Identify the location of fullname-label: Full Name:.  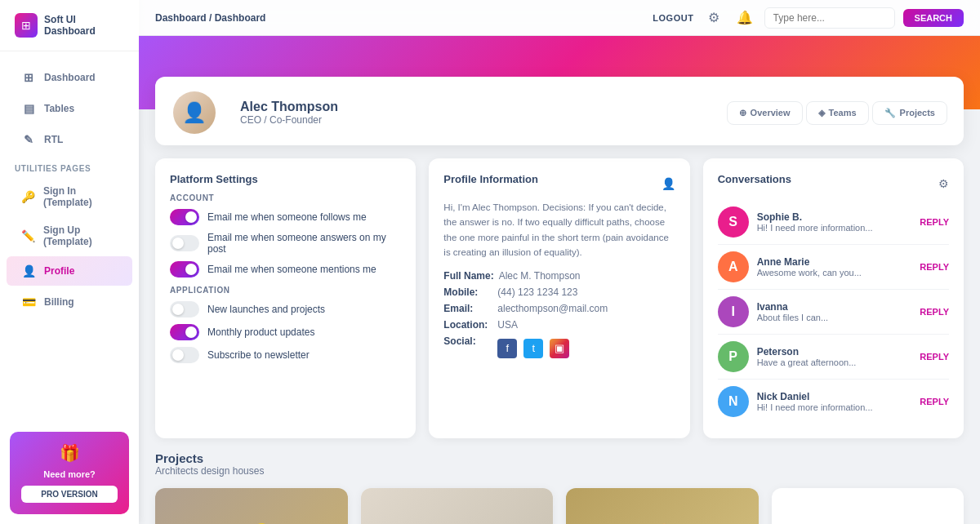
(469, 276).